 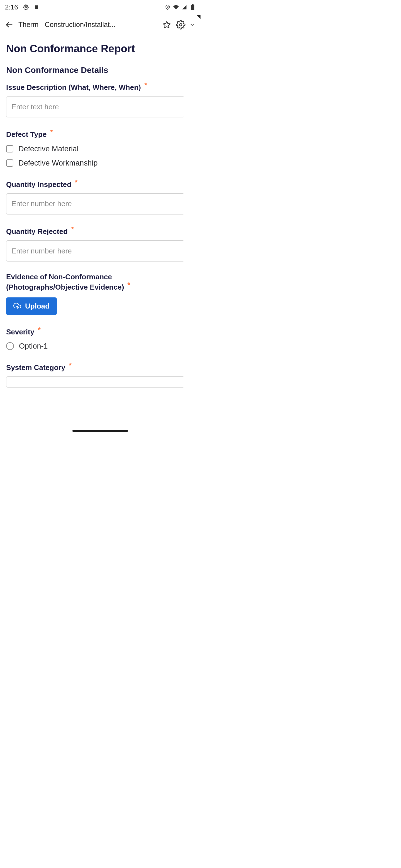 What do you see at coordinates (100, 148) in the screenshot?
I see `field-defect-type: Defect Type * Defective Material Defecti…` at bounding box center [100, 148].